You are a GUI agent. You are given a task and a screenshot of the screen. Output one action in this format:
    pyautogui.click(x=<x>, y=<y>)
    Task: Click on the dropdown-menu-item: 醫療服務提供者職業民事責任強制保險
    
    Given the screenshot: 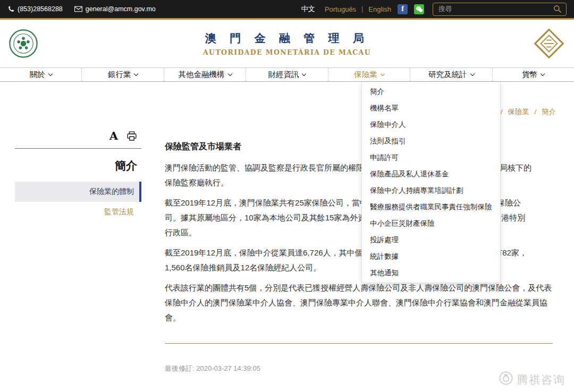 What is the action you would take?
    pyautogui.click(x=431, y=207)
    